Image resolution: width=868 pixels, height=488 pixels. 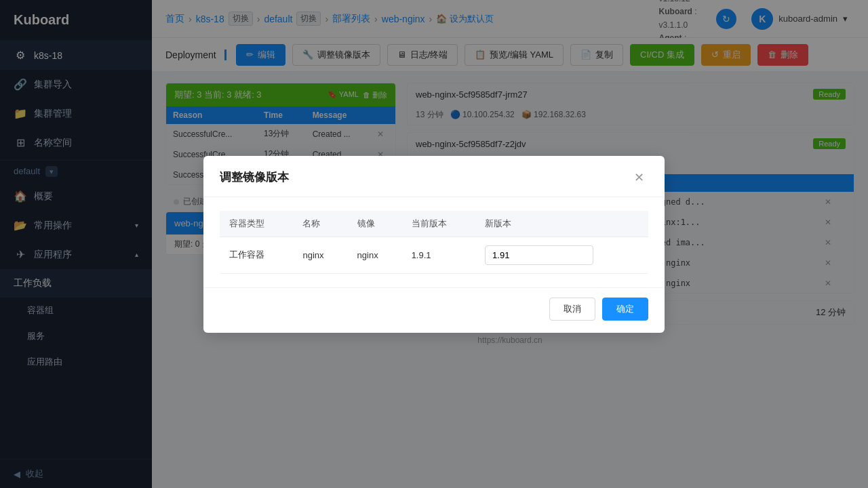 What do you see at coordinates (320, 224) in the screenshot?
I see `col-name: 名称` at bounding box center [320, 224].